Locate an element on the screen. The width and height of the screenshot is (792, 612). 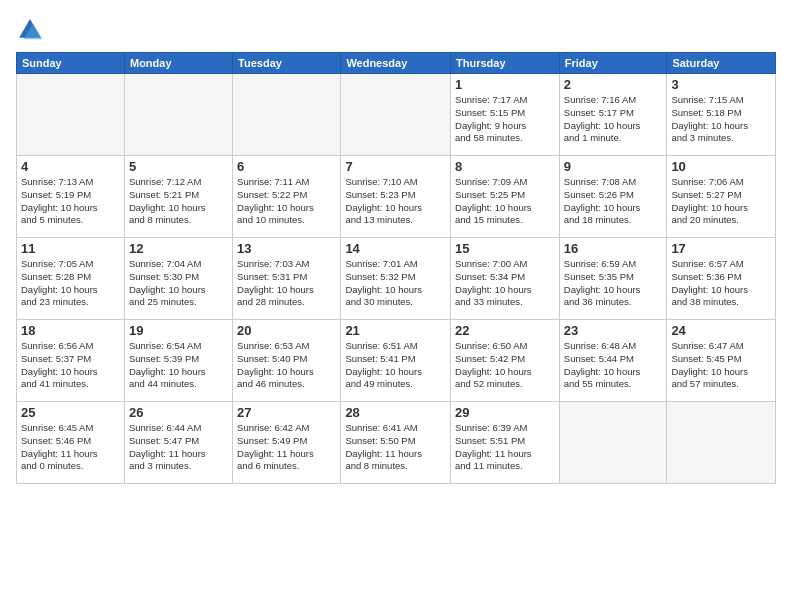
calendar-cell: 12Sunrise: 7:04 AMSunset: 5:30 PMDayligh… is located at coordinates (178, 279).